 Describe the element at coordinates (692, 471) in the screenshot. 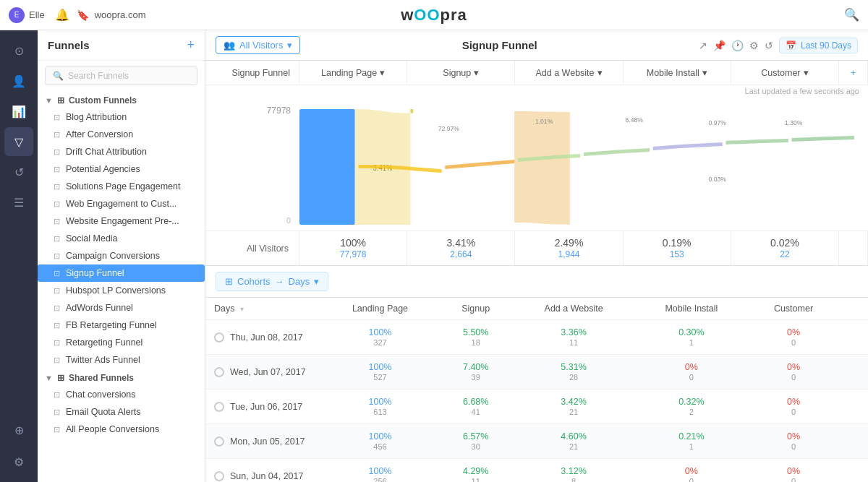

I see `mobile-cell: 0% 0` at that location.